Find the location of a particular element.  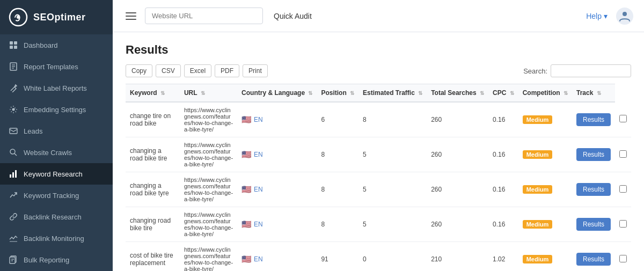

bulk-reporting-icon is located at coordinates (13, 260).